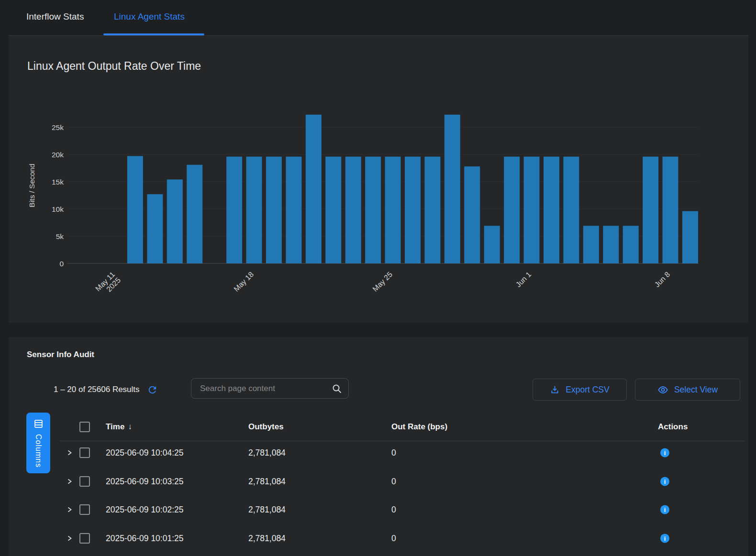  Describe the element at coordinates (85, 427) in the screenshot. I see `select-all-checkbox` at that location.